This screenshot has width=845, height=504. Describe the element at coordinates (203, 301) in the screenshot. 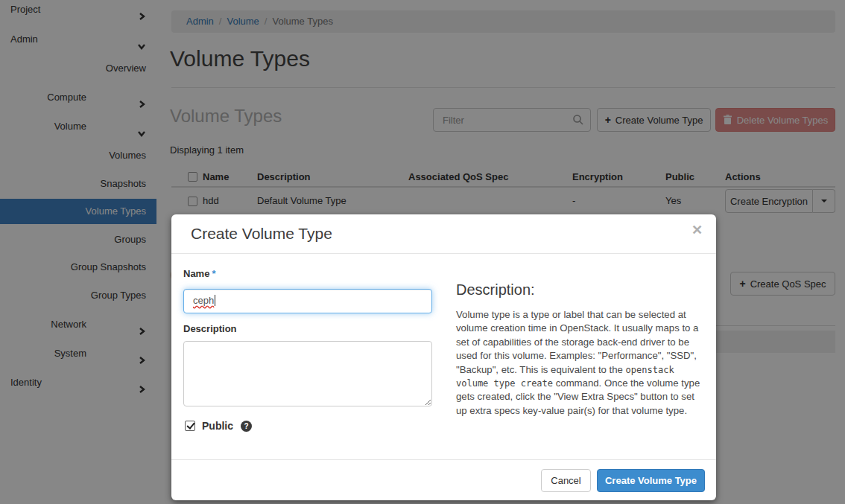

I see `name-input-value: ceph` at that location.